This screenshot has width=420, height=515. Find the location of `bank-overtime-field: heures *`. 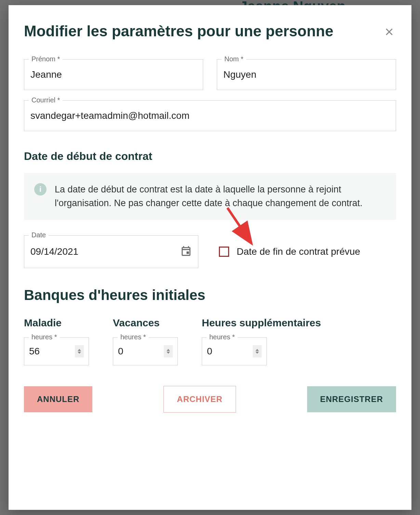

bank-overtime-field: heures * is located at coordinates (234, 351).